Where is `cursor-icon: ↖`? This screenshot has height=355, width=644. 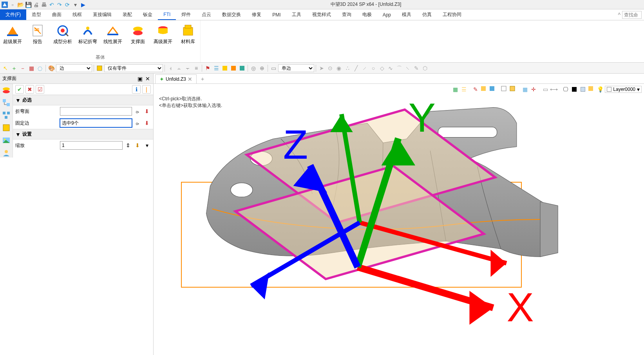 cursor-icon: ↖ is located at coordinates (5, 68).